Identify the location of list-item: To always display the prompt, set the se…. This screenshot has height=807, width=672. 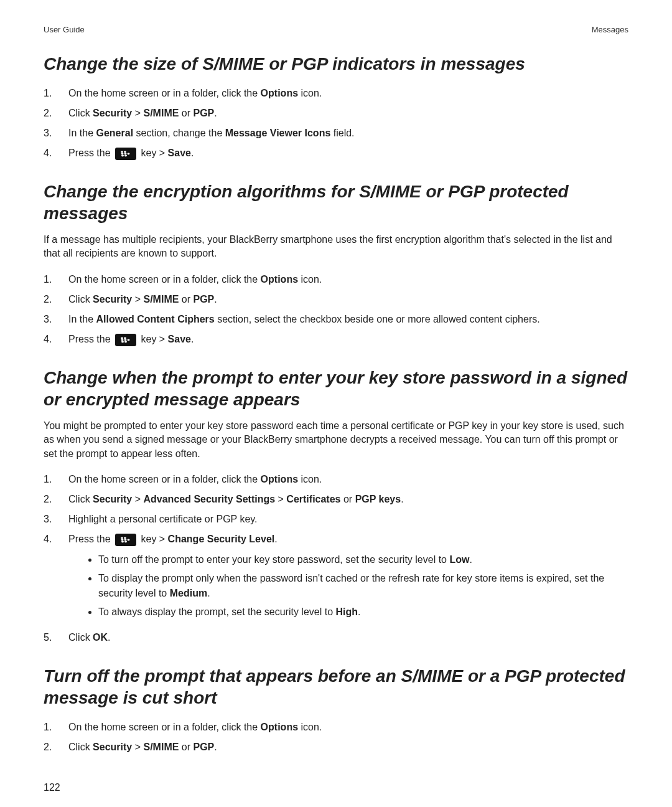
(363, 612).